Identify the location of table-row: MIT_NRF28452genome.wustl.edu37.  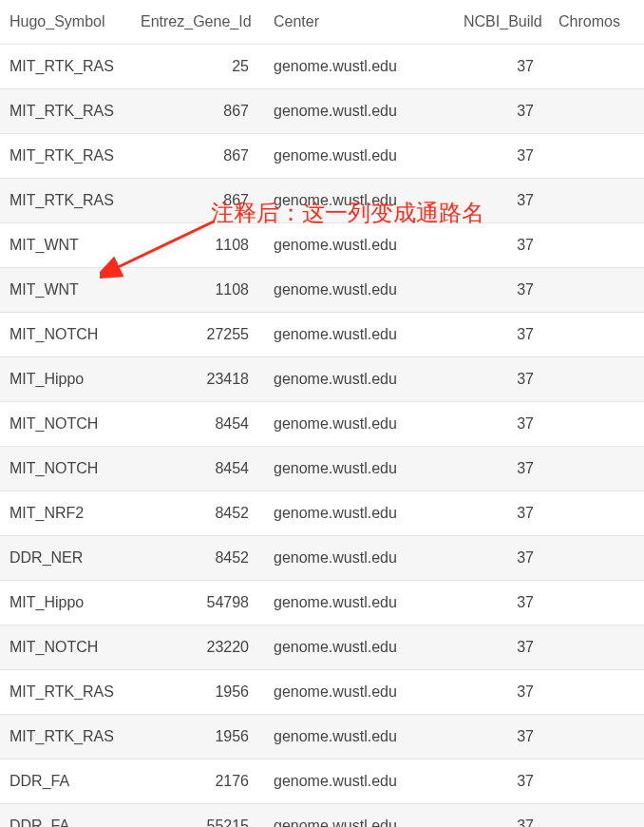
(322, 513).